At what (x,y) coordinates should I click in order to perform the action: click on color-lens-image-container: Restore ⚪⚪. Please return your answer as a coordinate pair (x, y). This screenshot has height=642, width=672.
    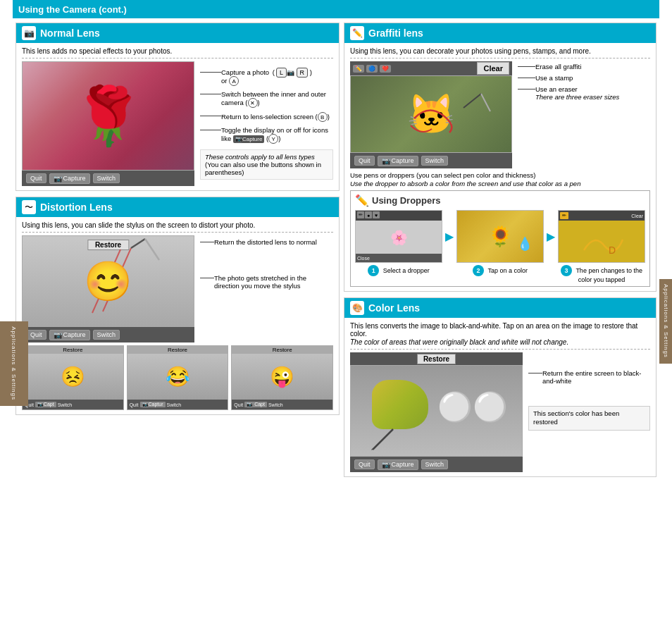
    Looking at the image, I should click on (437, 412).